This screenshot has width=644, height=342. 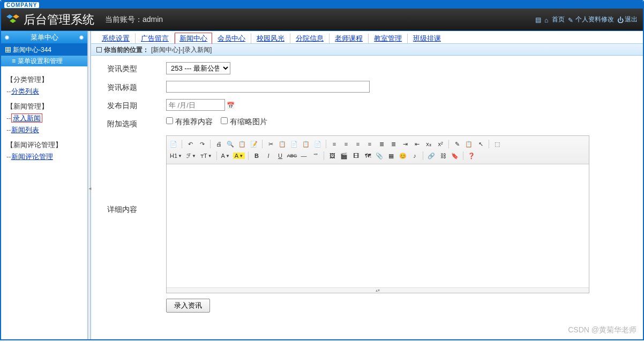 What do you see at coordinates (431, 156) in the screenshot?
I see `toolbar-button: 🔗` at bounding box center [431, 156].